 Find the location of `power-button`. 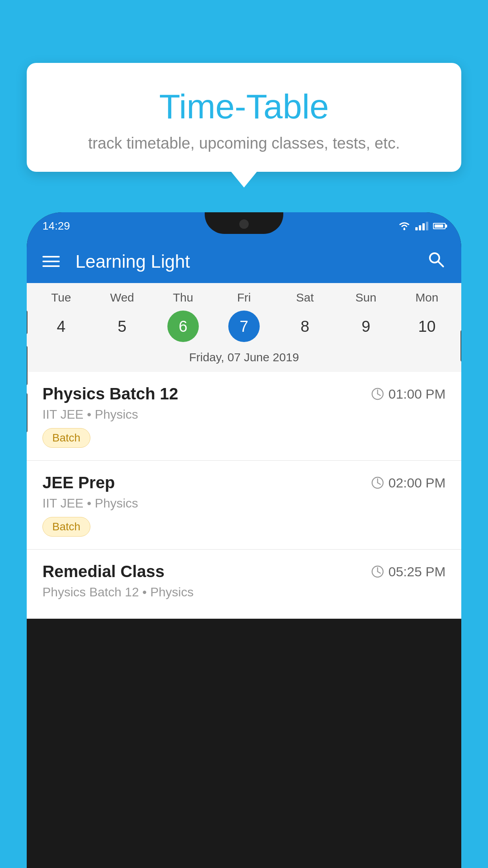

power-button is located at coordinates (461, 346).